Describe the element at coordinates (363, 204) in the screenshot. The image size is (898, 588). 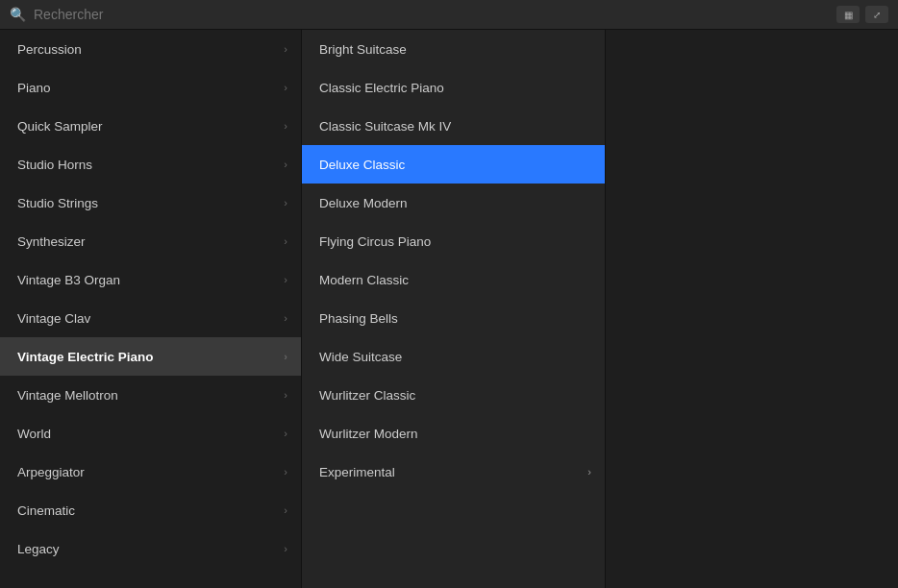
I see `sub-item-label: Deluxe Modern` at that location.